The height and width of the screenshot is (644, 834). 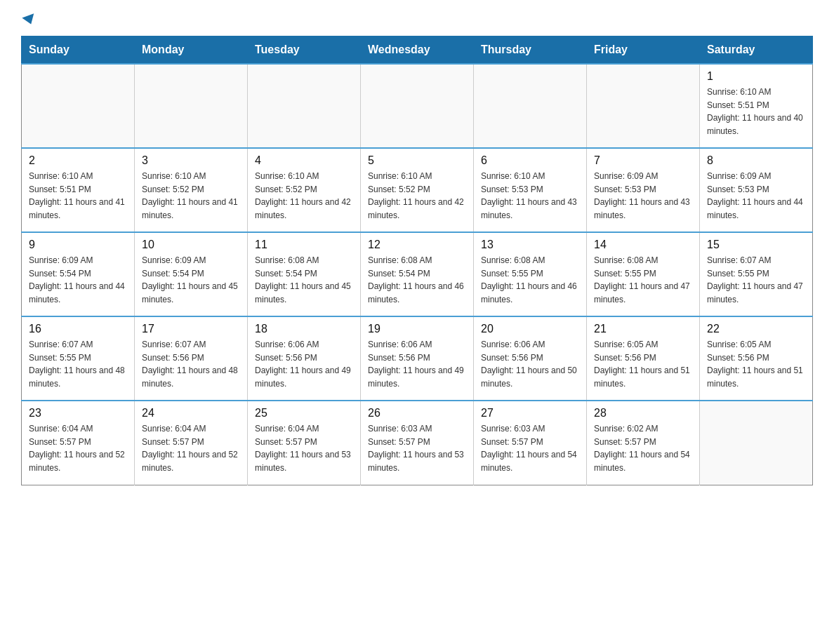 What do you see at coordinates (417, 190) in the screenshot?
I see `calendar-cell: 5Sunrise: 6:10 AM Sunset: 5:52 PM Daylig…` at bounding box center [417, 190].